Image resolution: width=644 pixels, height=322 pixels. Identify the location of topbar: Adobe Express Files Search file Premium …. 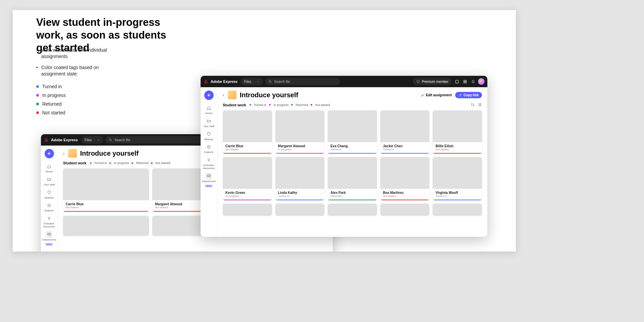
(344, 82).